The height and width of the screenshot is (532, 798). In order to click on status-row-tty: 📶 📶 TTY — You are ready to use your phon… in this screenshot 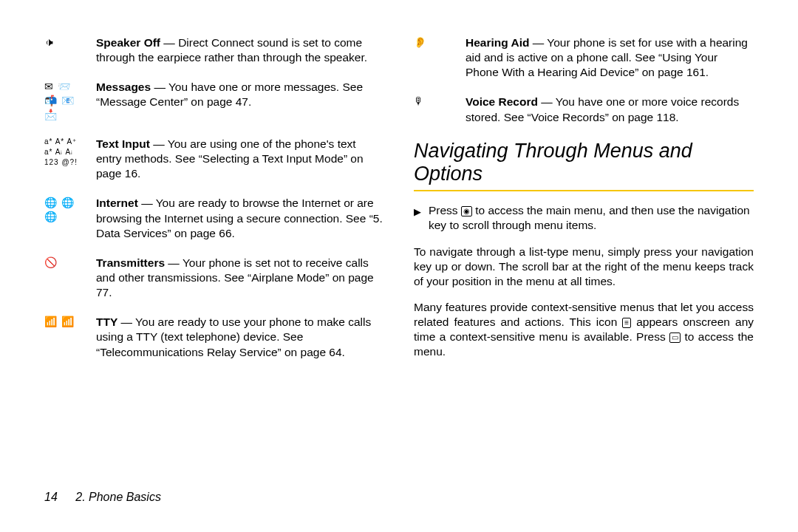, I will do `click(214, 337)`.